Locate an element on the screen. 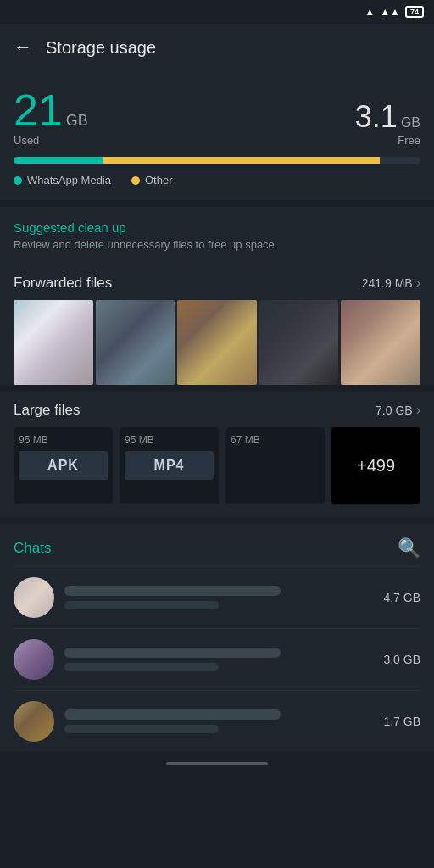 Image resolution: width=434 pixels, height=868 pixels. legend-other-label: Other is located at coordinates (159, 180).